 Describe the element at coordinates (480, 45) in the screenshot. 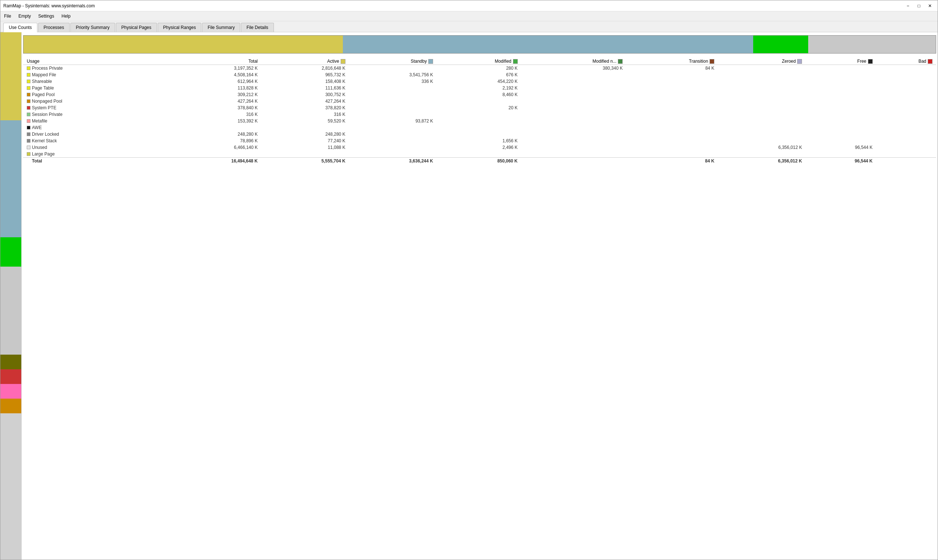

I see `memory-bar` at that location.